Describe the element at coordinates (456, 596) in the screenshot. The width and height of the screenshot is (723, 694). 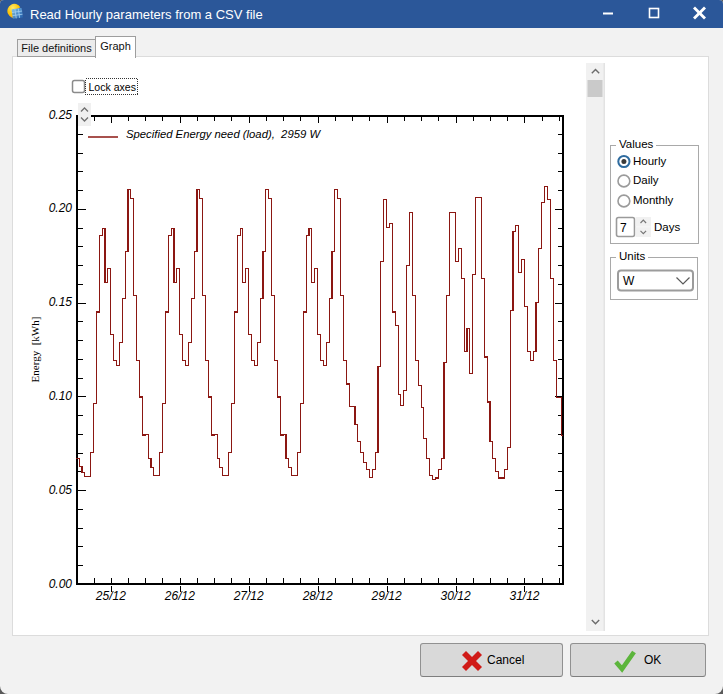
I see `svg-text: 30/12` at that location.